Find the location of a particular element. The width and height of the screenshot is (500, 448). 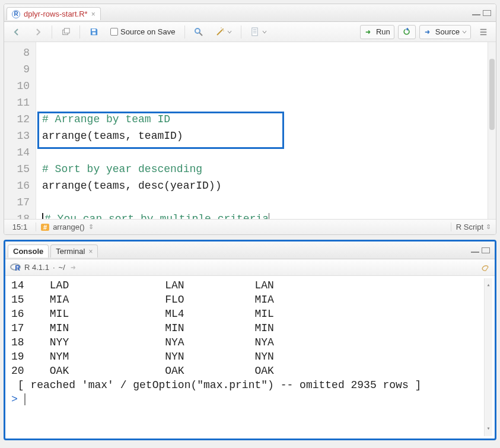

show-in-new-window-button is located at coordinates (66, 32).